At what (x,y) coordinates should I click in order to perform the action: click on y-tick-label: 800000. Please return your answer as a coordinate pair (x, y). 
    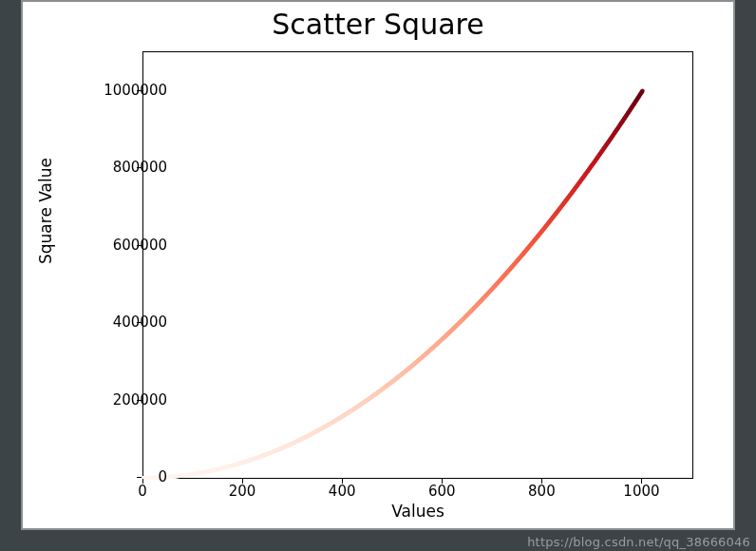
    Looking at the image, I should click on (129, 167).